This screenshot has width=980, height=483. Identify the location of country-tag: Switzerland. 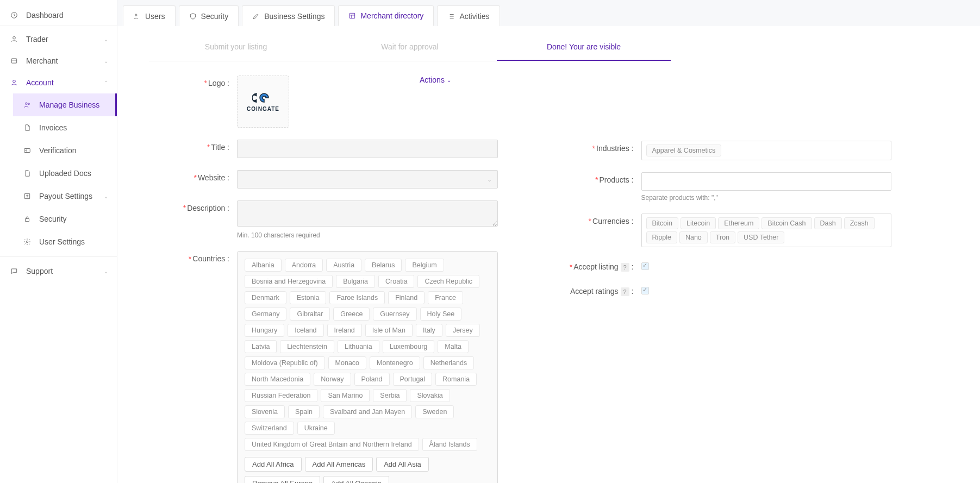
(270, 428).